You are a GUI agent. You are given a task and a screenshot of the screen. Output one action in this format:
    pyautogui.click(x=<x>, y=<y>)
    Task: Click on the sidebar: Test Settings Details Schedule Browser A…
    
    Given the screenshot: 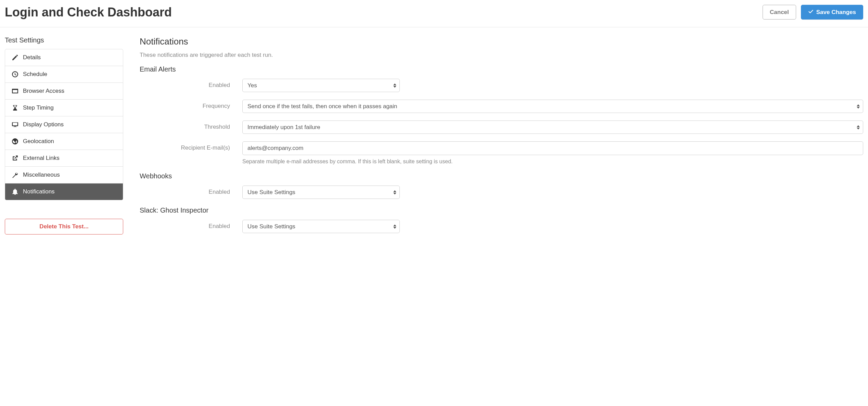 What is the action you would take?
    pyautogui.click(x=64, y=138)
    